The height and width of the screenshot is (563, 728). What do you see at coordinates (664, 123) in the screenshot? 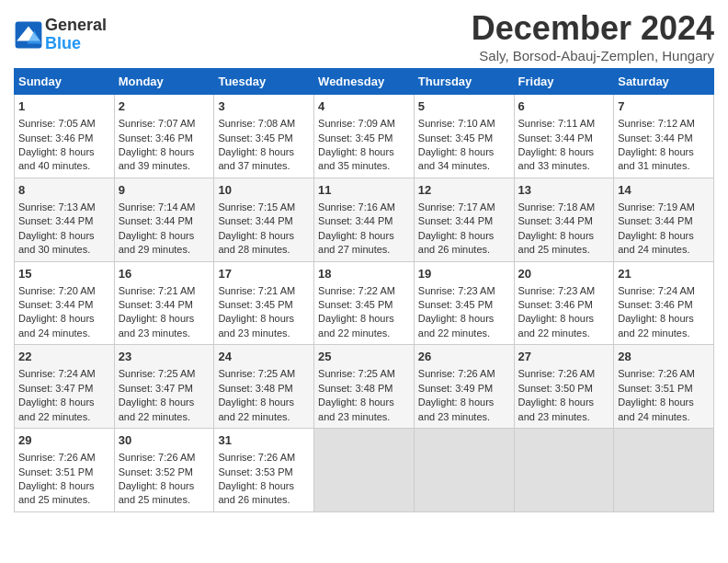
I see `day-info: Sunrise: 7:12 AM` at bounding box center [664, 123].